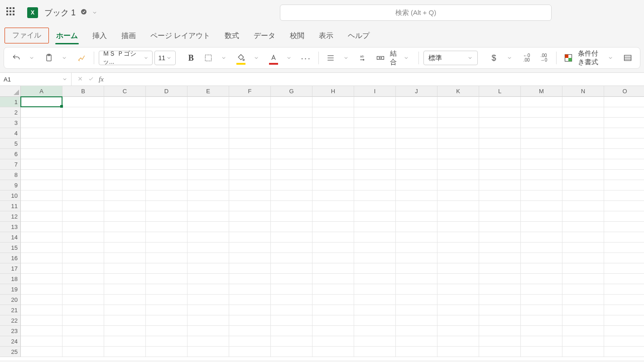 This screenshot has width=644, height=362. I want to click on cancel-formula-icon, so click(80, 80).